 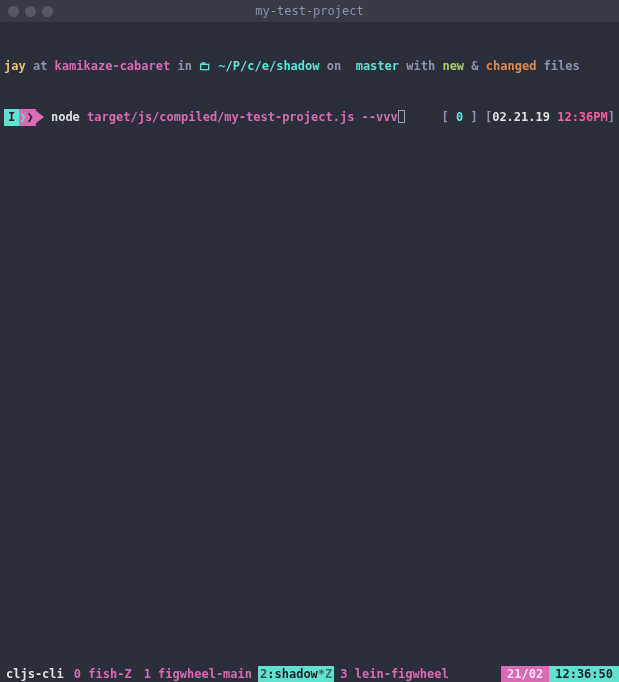 I want to click on prompt-amp: &, so click(x=474, y=66).